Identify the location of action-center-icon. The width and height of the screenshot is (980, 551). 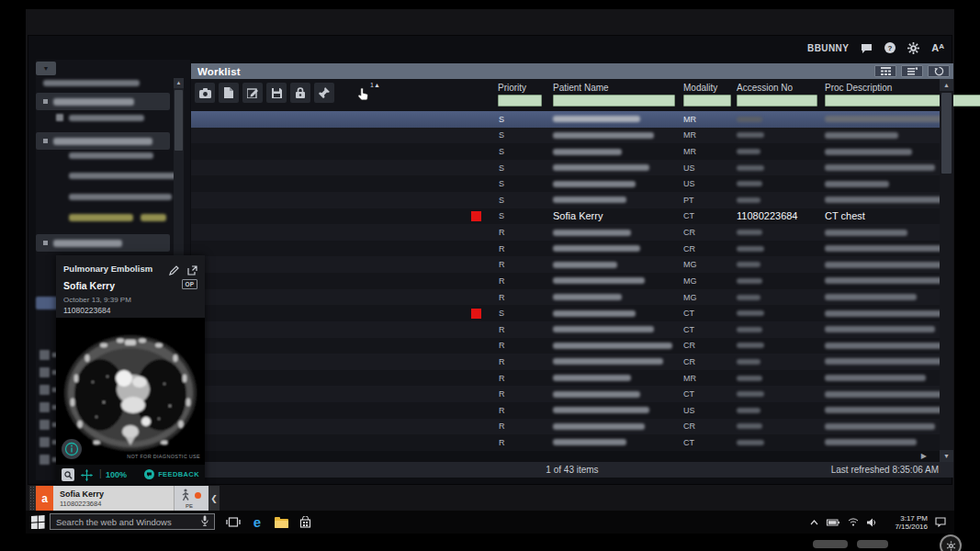
(941, 522).